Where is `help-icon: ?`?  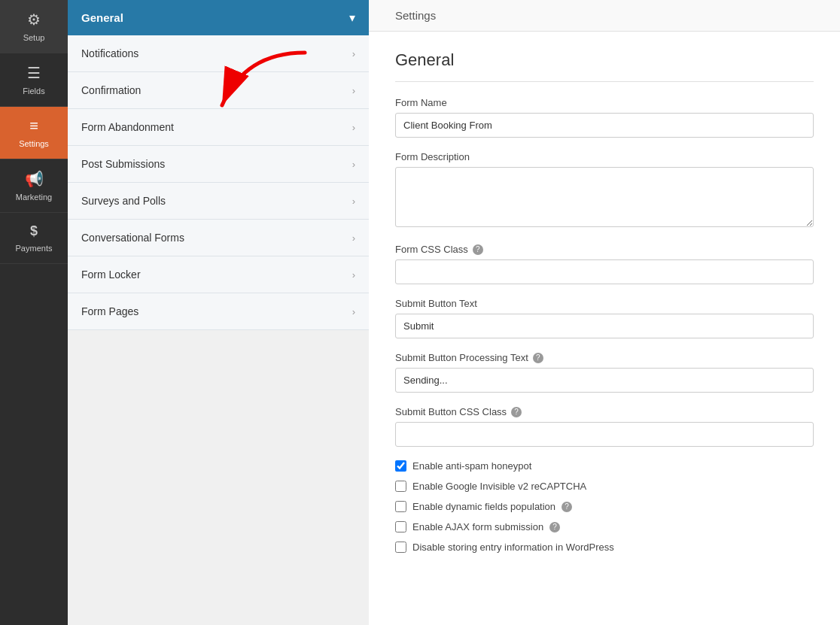 help-icon: ? is located at coordinates (478, 250).